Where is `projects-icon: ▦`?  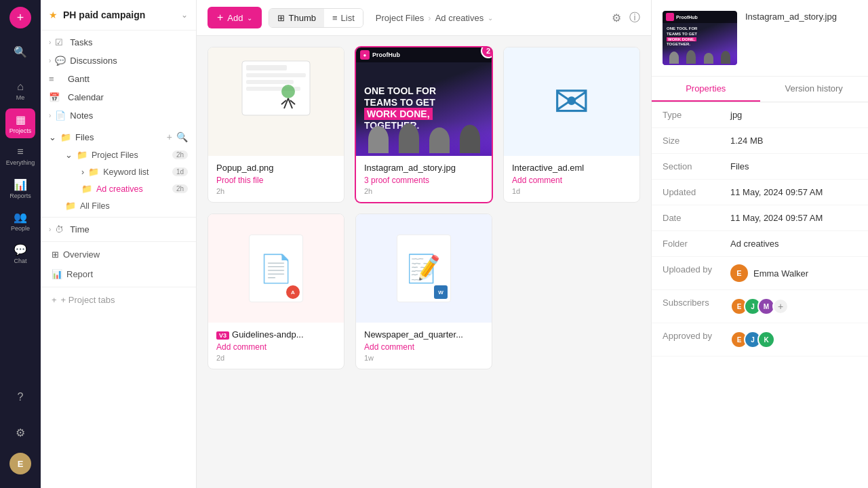
projects-icon: ▦ is located at coordinates (20, 119).